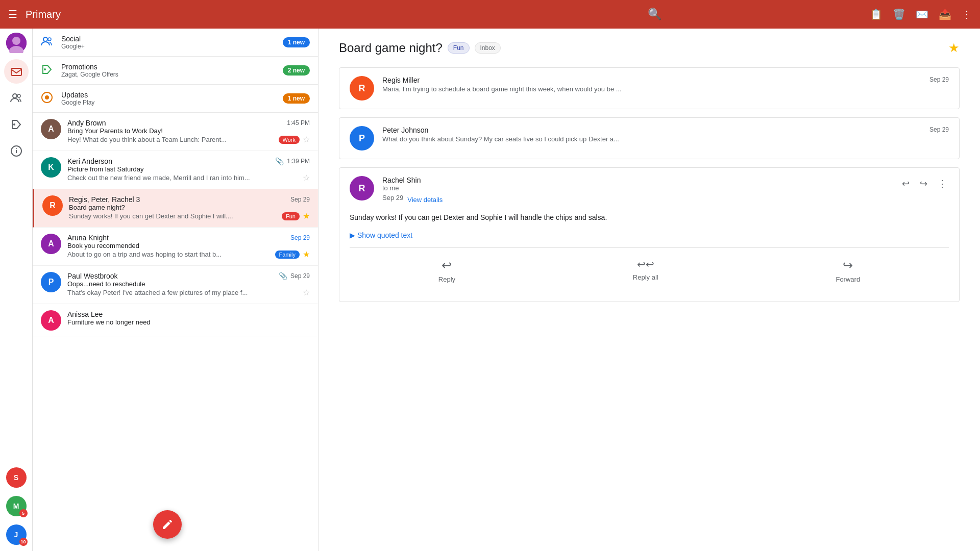  I want to click on msg-sender-peter: Peter Johnson, so click(652, 130).